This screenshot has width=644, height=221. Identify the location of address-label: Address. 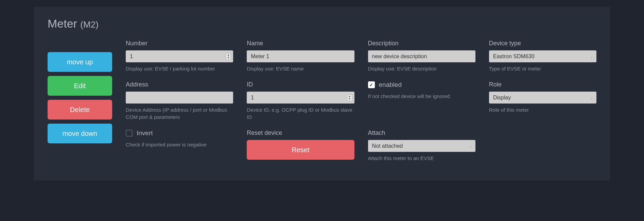
(179, 84).